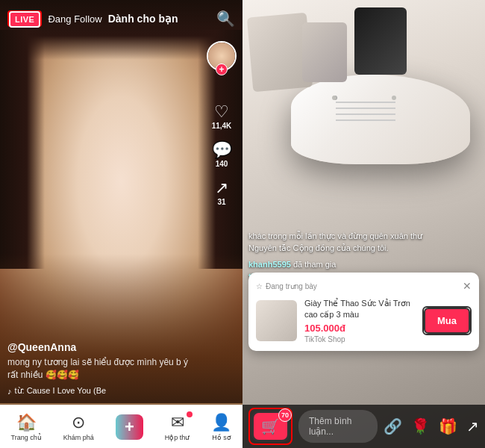 Image resolution: width=485 pixels, height=448 pixels. What do you see at coordinates (103, 369) in the screenshot?
I see `user-description: mong ny tương lai sẽ hiểu được mình yêu …` at bounding box center [103, 369].